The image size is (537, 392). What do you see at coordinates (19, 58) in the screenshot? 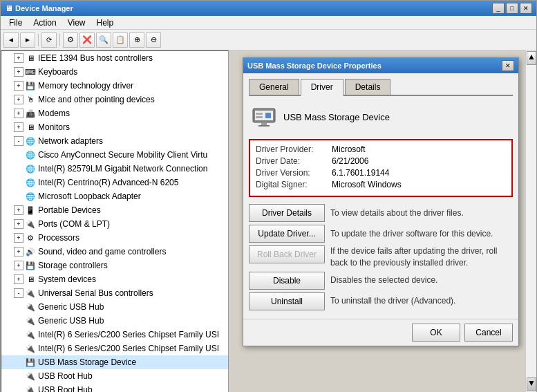
I see `expander-ieee: +` at bounding box center [19, 58].